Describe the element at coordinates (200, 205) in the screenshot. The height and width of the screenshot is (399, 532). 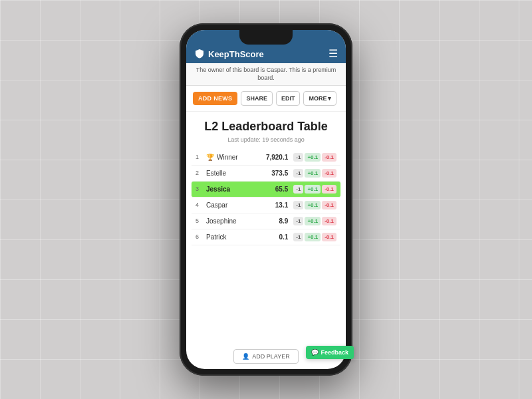
I see `player-rank: 4` at that location.